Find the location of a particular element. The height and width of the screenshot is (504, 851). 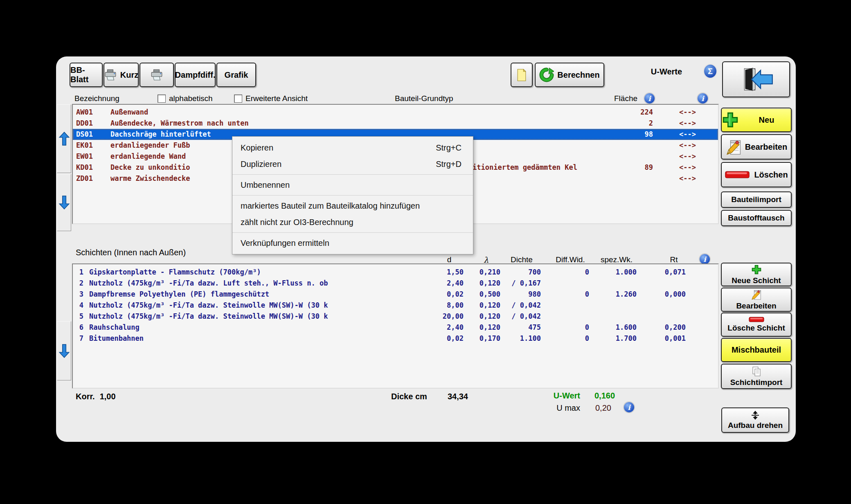

exit-button is located at coordinates (756, 79).